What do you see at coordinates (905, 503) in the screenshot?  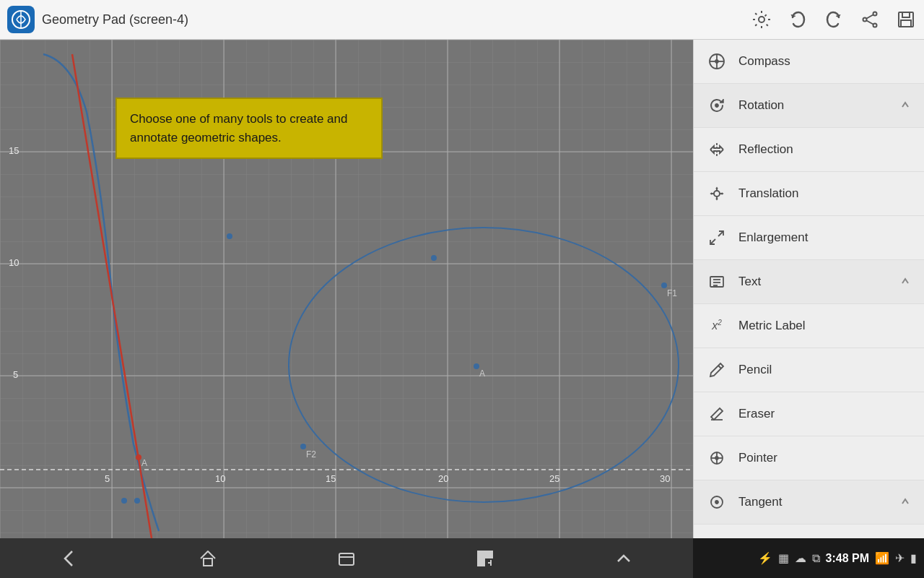 I see `tangent-arrow` at bounding box center [905, 503].